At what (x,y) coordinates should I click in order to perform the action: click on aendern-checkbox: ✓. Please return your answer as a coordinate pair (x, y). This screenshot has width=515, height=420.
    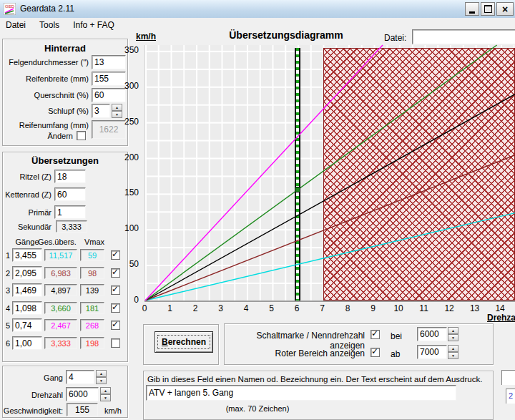
    Looking at the image, I should click on (82, 136).